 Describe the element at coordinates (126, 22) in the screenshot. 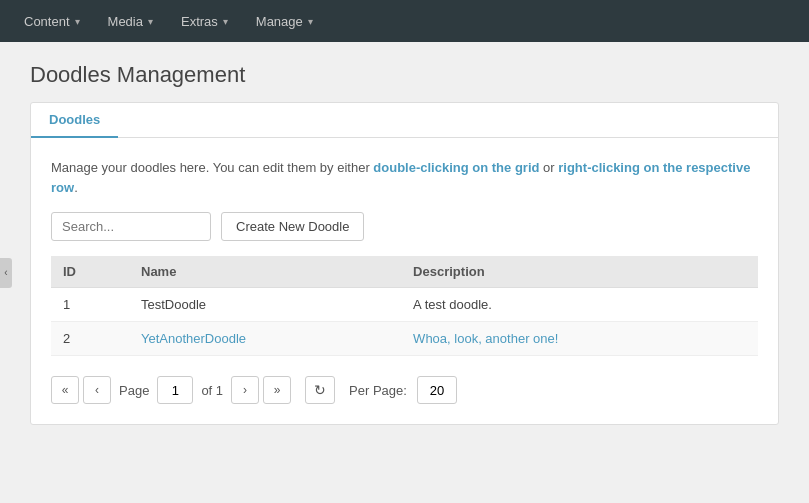

I see `nav-media-label: Media` at that location.